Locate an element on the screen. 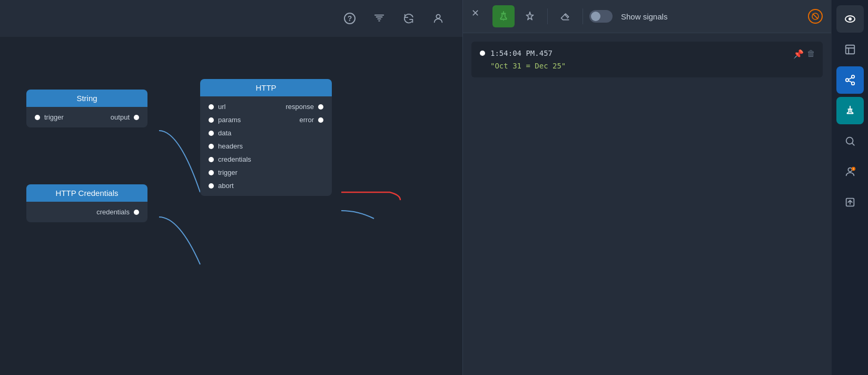 This screenshot has width=868, height=375. string-trigger-row: trigger output is located at coordinates (87, 117).